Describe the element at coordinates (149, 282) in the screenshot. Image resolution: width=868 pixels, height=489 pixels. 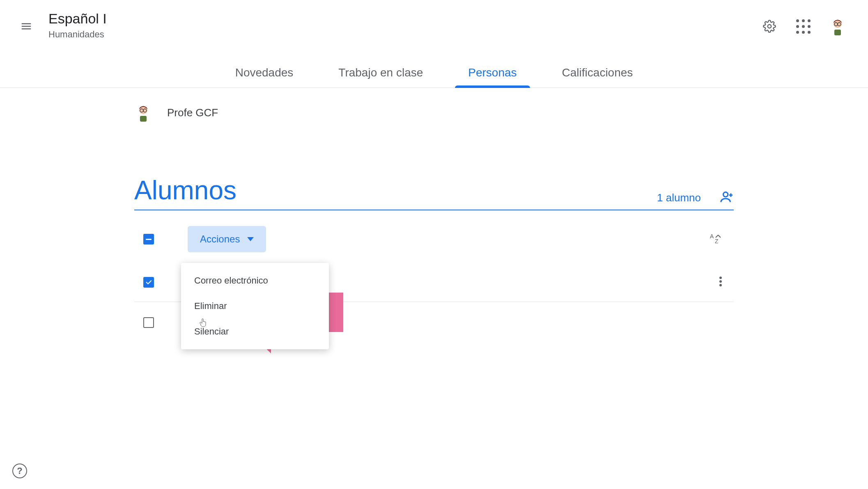
I see `student-checkbox` at that location.